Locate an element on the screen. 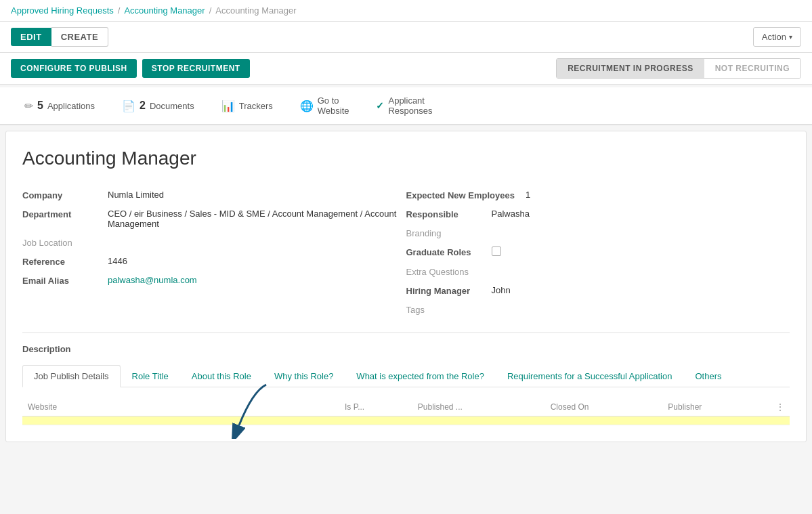 This screenshot has width=812, height=514. field-graduate-roles: Graduate Roles is located at coordinates (599, 252).